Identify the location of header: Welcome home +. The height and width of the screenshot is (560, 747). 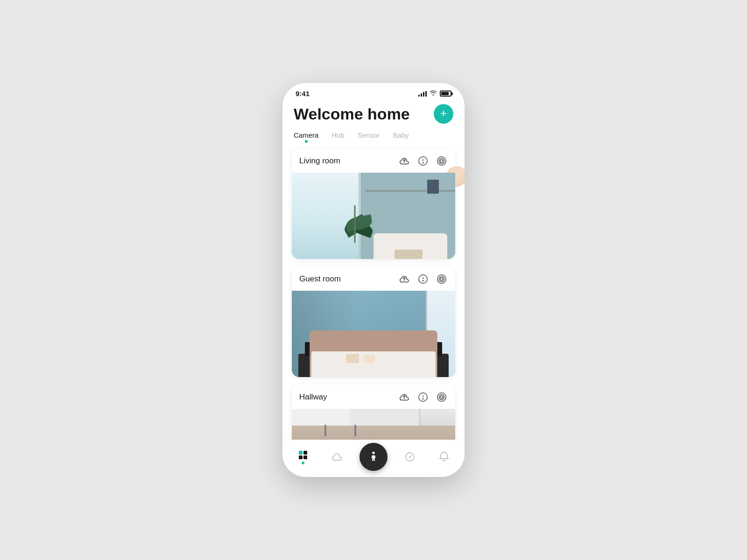
(374, 116).